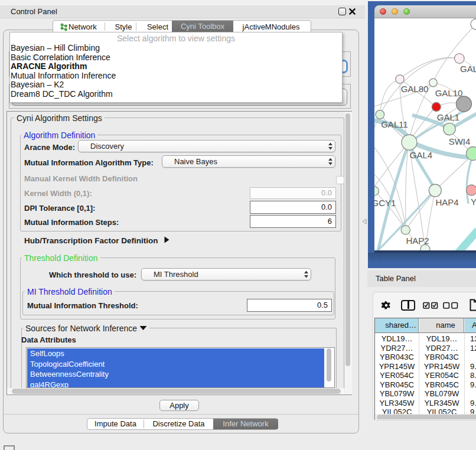 This screenshot has width=476, height=450. What do you see at coordinates (468, 69) in the screenshot?
I see `svg-text: GAL7` at bounding box center [468, 69].